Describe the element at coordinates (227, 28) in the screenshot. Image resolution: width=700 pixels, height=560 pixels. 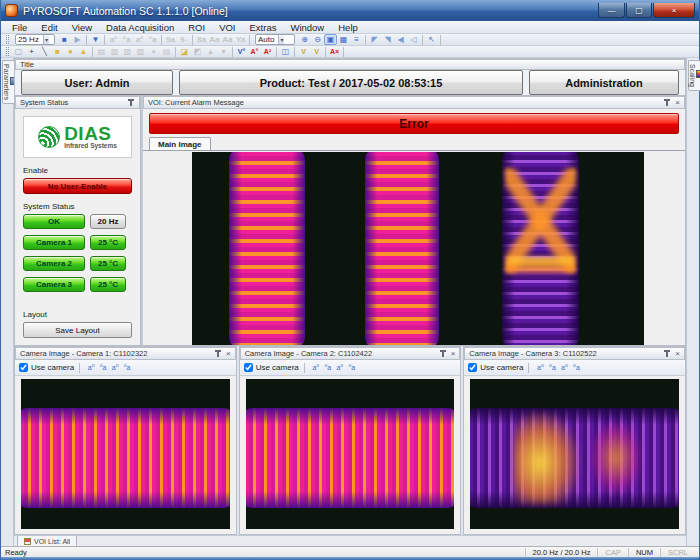
I see `menu-voi: VOI` at that location.